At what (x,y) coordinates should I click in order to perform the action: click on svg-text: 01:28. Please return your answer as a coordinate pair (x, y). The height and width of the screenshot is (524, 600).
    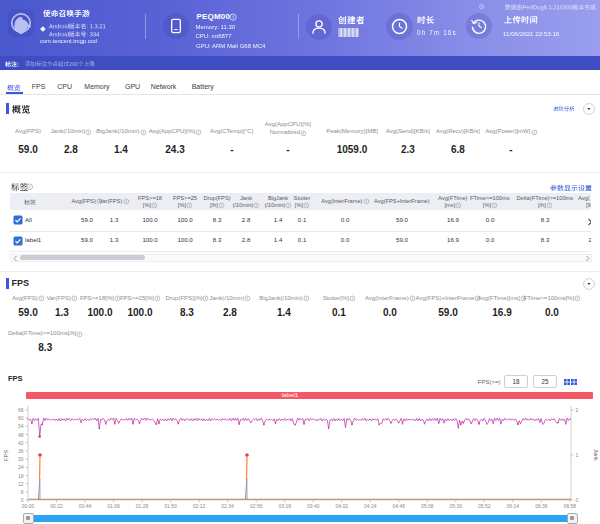
    Looking at the image, I should click on (142, 506).